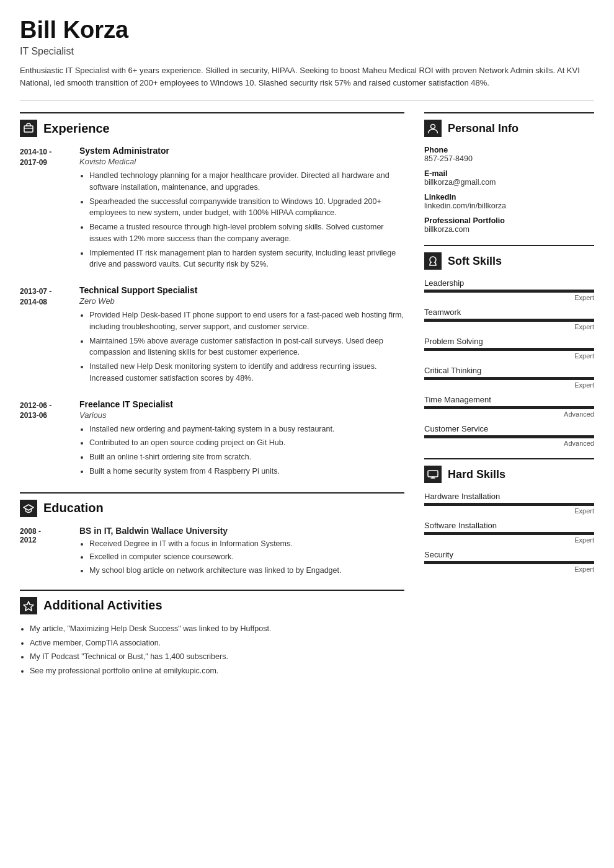 The width and height of the screenshot is (614, 868). What do you see at coordinates (509, 471) in the screenshot?
I see `hard-skills-header: Hard Skills` at bounding box center [509, 471].